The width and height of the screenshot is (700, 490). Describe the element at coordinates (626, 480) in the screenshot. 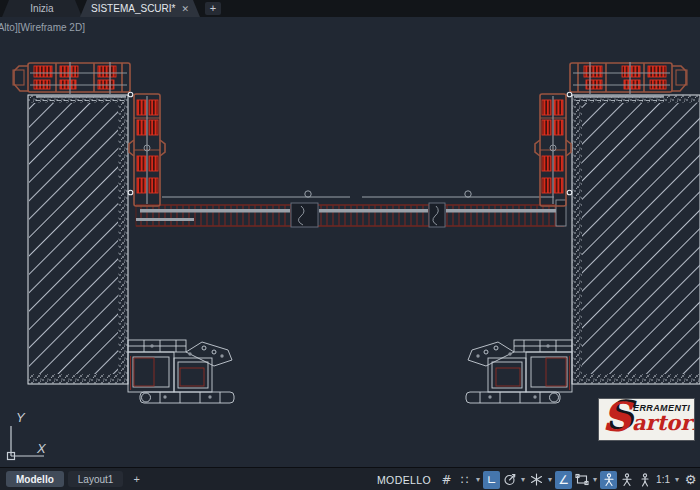

I see `annotation-autoscale-icon` at that location.